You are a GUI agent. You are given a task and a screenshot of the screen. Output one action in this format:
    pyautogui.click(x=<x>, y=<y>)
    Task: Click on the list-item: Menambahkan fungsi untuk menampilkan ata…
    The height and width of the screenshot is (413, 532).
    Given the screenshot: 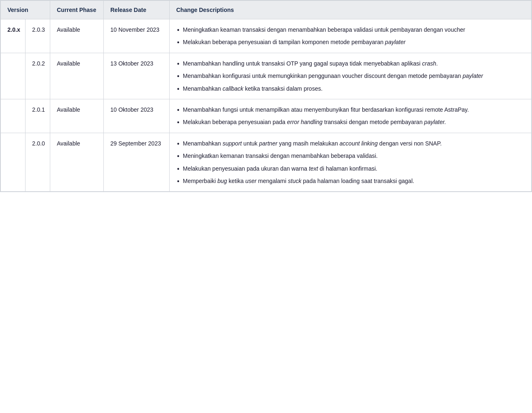 What is the action you would take?
    pyautogui.click(x=350, y=110)
    